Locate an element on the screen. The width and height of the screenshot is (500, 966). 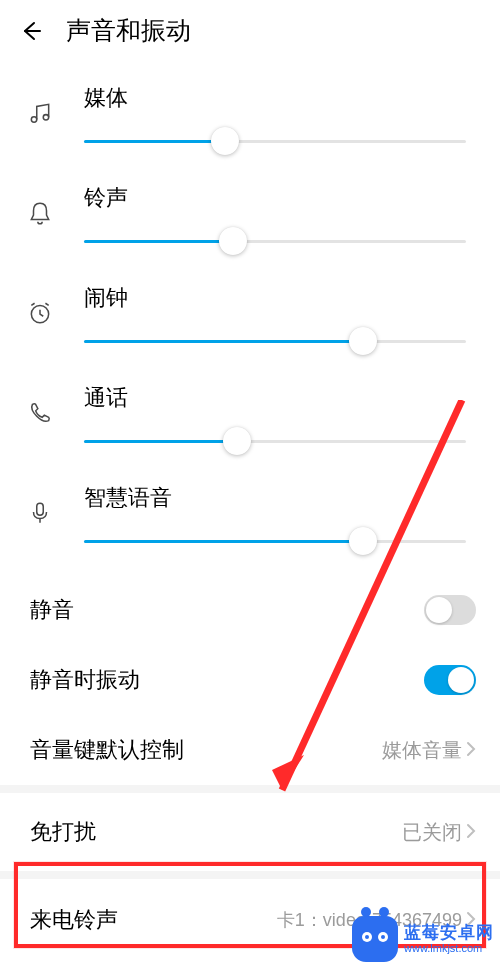
slider-label: 智慧语音 is located at coordinates (280, 498).